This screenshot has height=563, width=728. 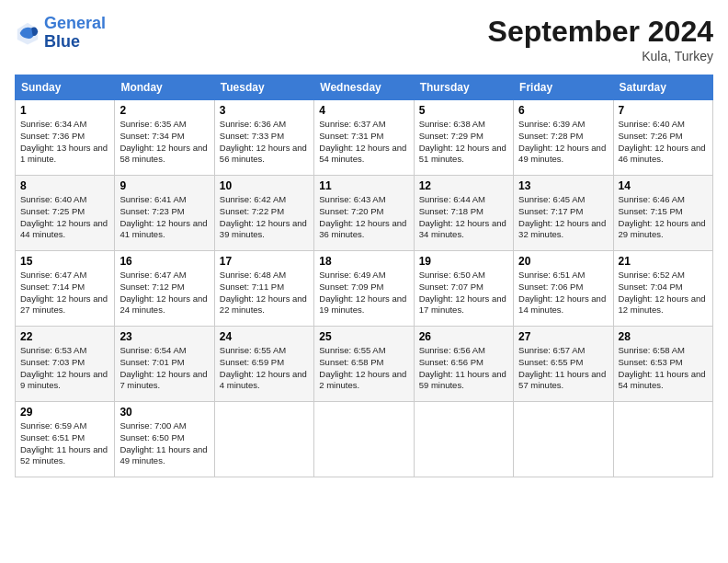 I want to click on logo-icon, so click(x=28, y=33).